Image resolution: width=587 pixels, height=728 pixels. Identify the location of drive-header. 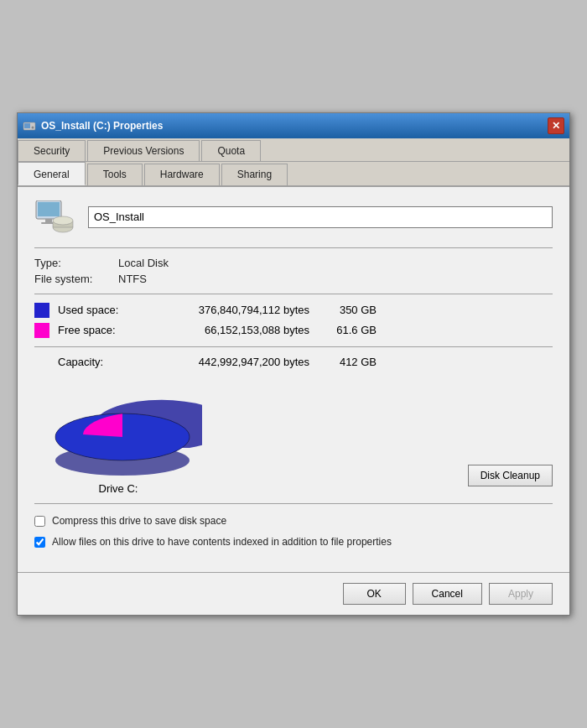
(294, 217).